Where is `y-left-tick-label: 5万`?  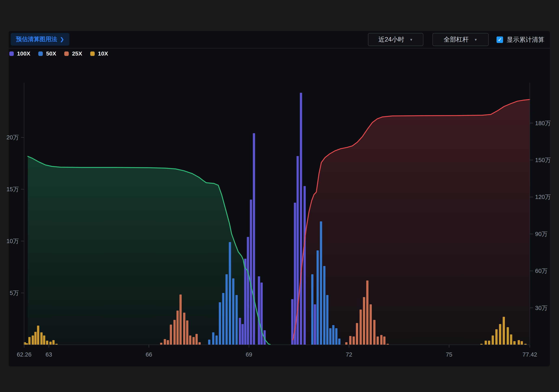 y-left-tick-label: 5万 is located at coordinates (14, 293).